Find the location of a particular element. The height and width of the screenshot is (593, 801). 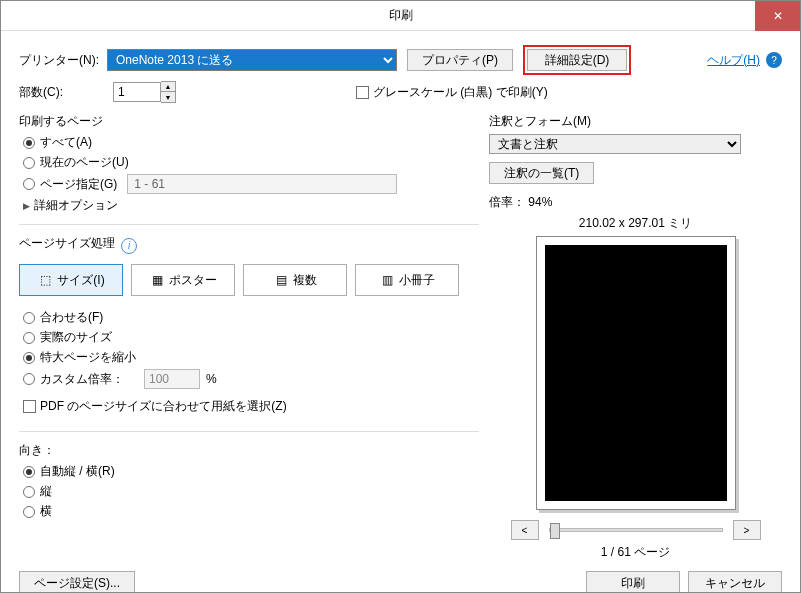

page-setup-button: ページ設定(S)... is located at coordinates (77, 582).